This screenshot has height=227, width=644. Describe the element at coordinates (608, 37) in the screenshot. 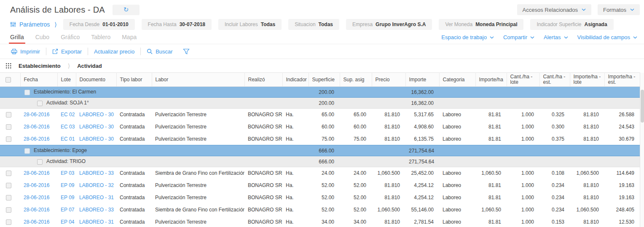

I see `link-visibilidad-de-campos: Visibilidad de campos` at that location.